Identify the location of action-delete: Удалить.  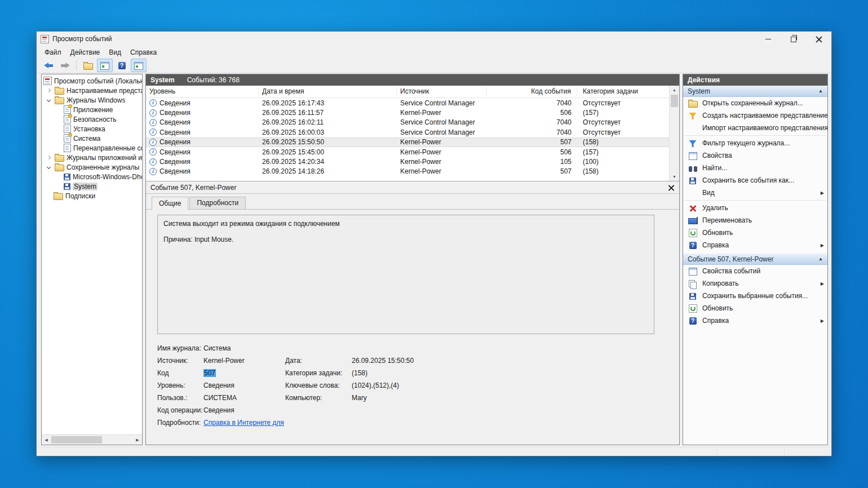
(755, 208).